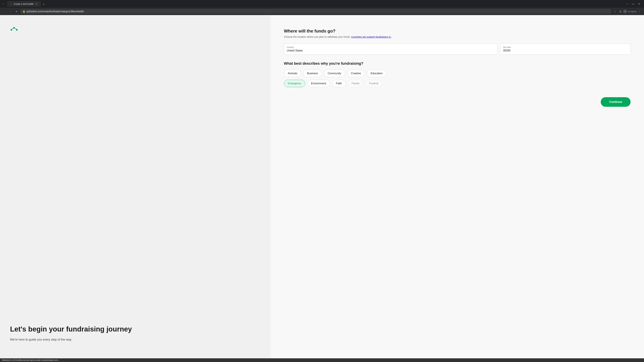 The height and width of the screenshot is (362, 644). What do you see at coordinates (620, 11) in the screenshot?
I see `split-screen-button: ⊟` at bounding box center [620, 11].